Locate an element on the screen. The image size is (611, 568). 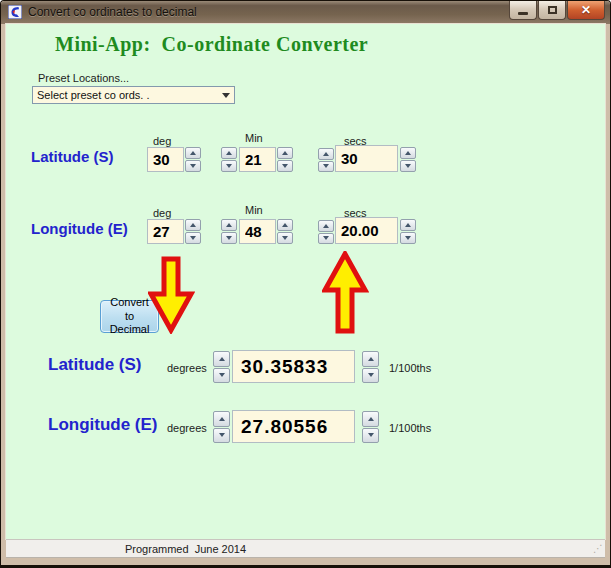
longitude-decimal-label: Longitude (E) is located at coordinates (103, 425).